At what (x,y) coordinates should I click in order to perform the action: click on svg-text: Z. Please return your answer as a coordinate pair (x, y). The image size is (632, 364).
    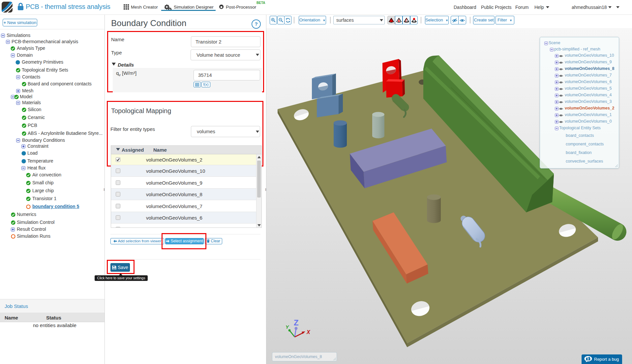
    Looking at the image, I should click on (296, 322).